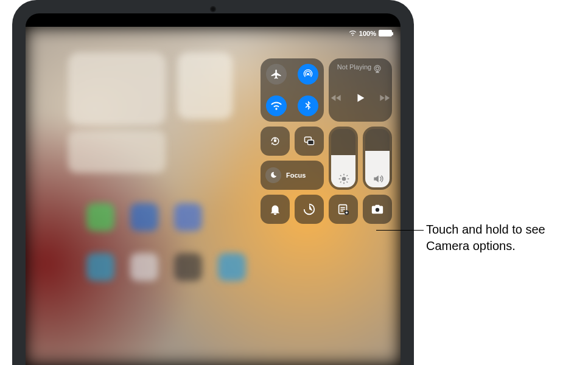 The height and width of the screenshot is (365, 588). What do you see at coordinates (309, 209) in the screenshot?
I see `timer-icon` at bounding box center [309, 209].